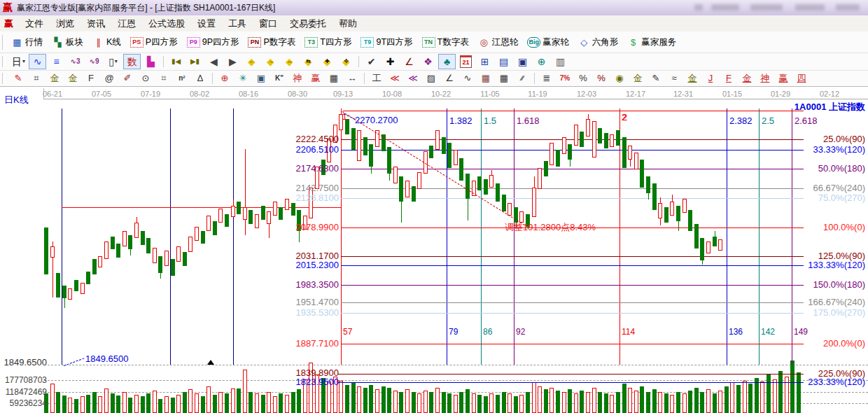  What do you see at coordinates (182, 78) in the screenshot?
I see `toolbar-n2-grid-button: n²` at bounding box center [182, 78].